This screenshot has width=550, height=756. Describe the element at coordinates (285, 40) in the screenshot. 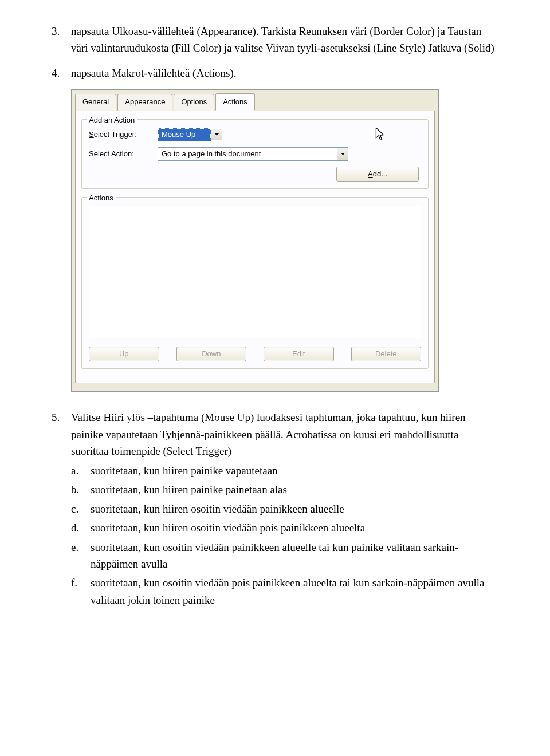

I see `step-text: napsauta Ulkoasu-välilehteä (Appearance)…` at that location.